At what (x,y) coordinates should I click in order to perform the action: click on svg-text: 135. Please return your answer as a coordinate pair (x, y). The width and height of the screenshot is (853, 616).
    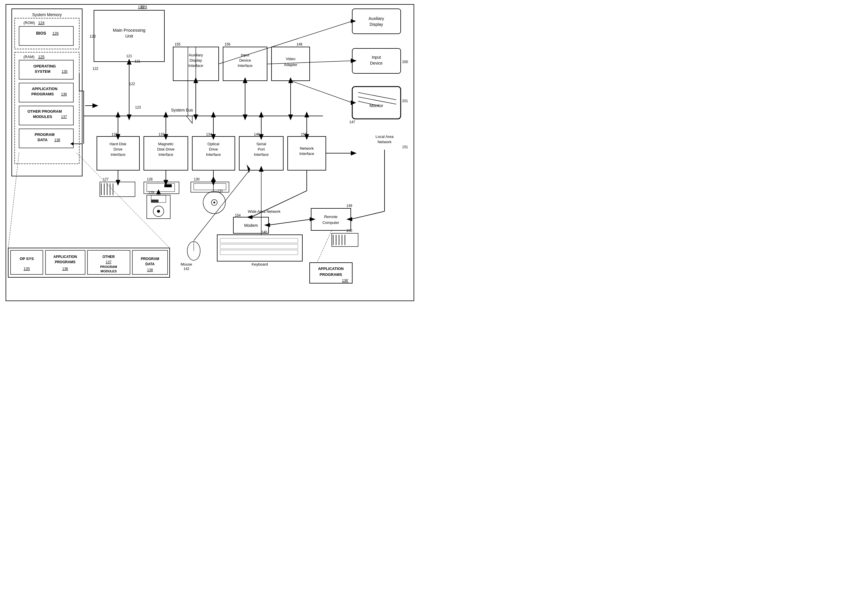
    Looking at the image, I should click on (27, 269).